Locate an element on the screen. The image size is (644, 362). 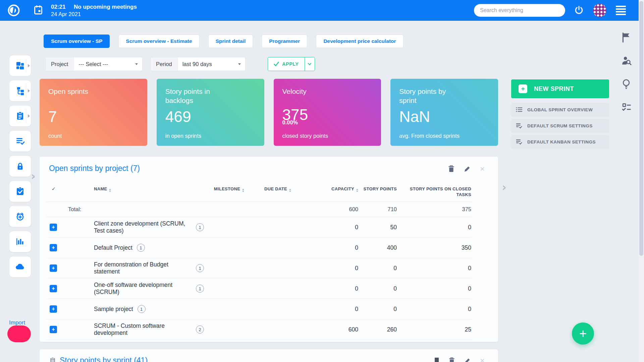
page-scrollbar is located at coordinates (641, 181).